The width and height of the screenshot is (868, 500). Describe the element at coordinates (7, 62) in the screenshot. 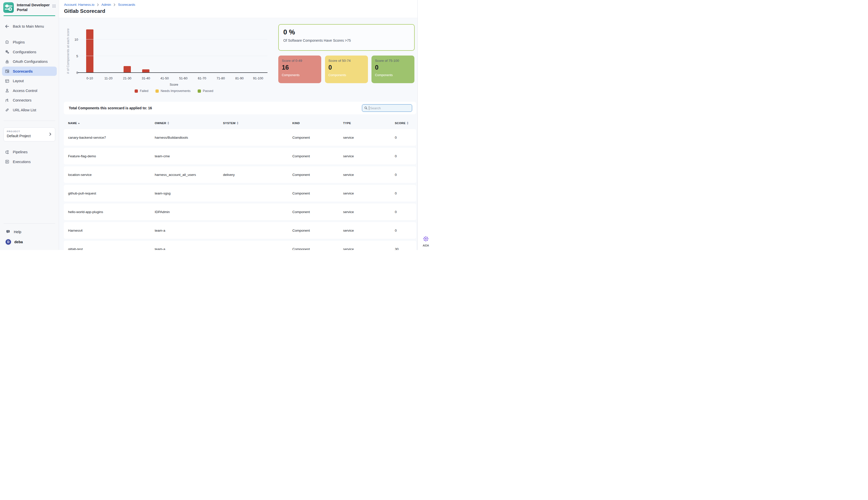

I see `oauth-icon` at that location.